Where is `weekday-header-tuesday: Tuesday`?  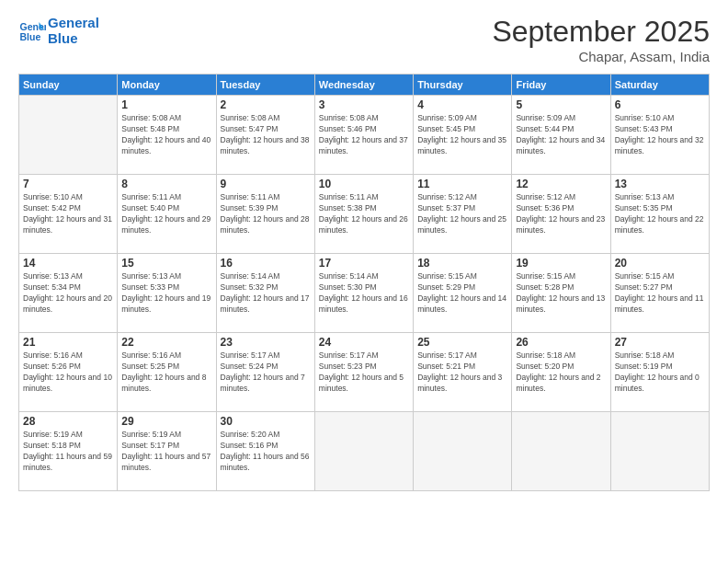 weekday-header-tuesday: Tuesday is located at coordinates (265, 85).